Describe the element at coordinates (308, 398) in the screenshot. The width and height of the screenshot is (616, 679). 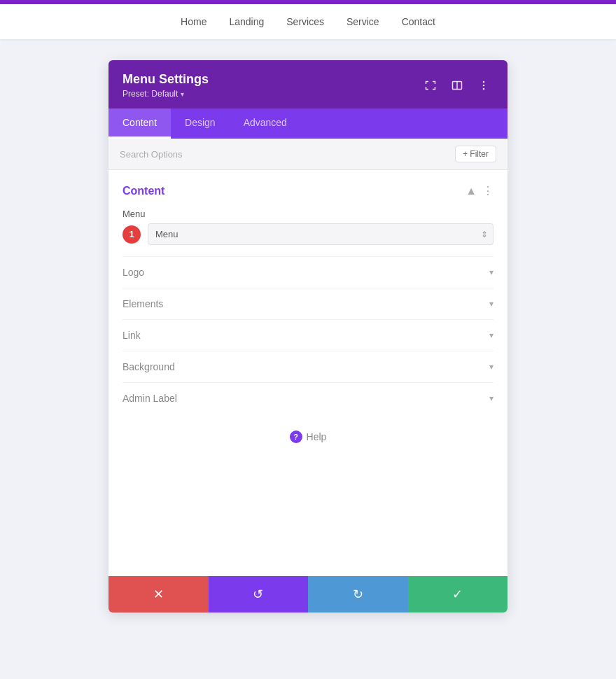
I see `admin-label-section-header: Admin Label ▾` at that location.